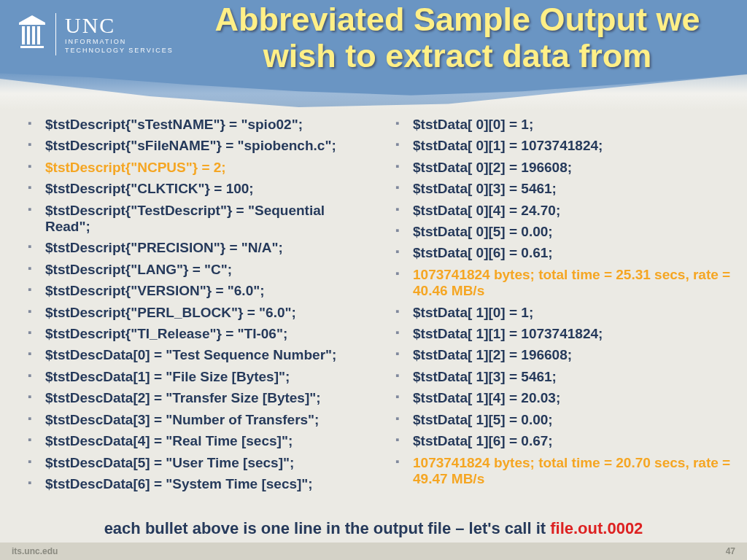  Describe the element at coordinates (197, 270) in the screenshot. I see `list-item: $tstDescript{"LANG"} = "C";` at that location.